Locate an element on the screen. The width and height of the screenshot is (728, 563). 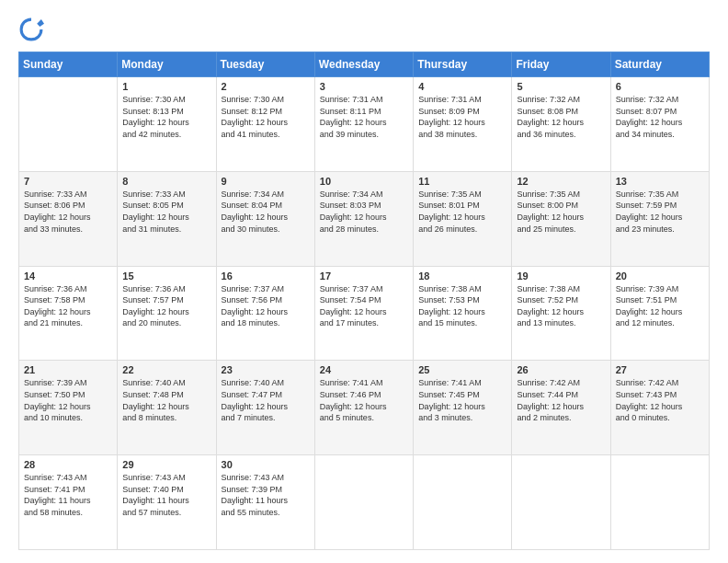
day-number: 18 is located at coordinates (462, 276).